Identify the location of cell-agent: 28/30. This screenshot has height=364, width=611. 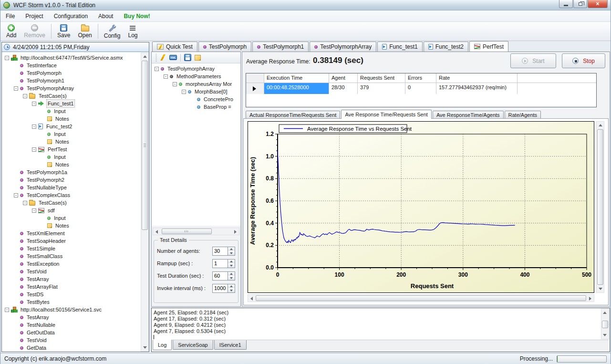
(343, 89).